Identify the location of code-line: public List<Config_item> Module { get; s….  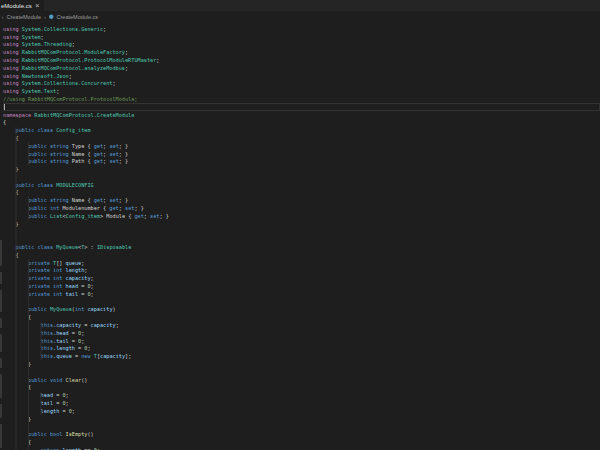
(302, 216).